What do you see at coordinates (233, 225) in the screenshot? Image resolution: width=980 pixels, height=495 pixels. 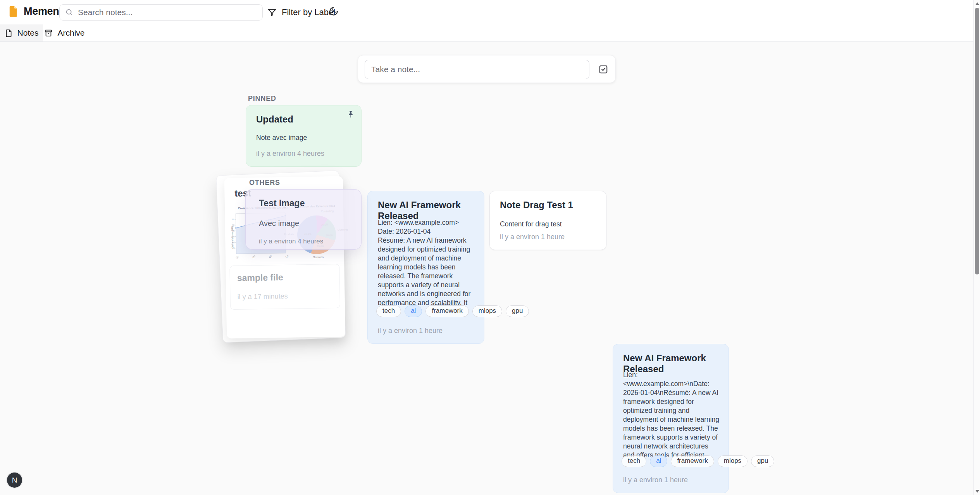 I see `svg-text: 50` at bounding box center [233, 225].